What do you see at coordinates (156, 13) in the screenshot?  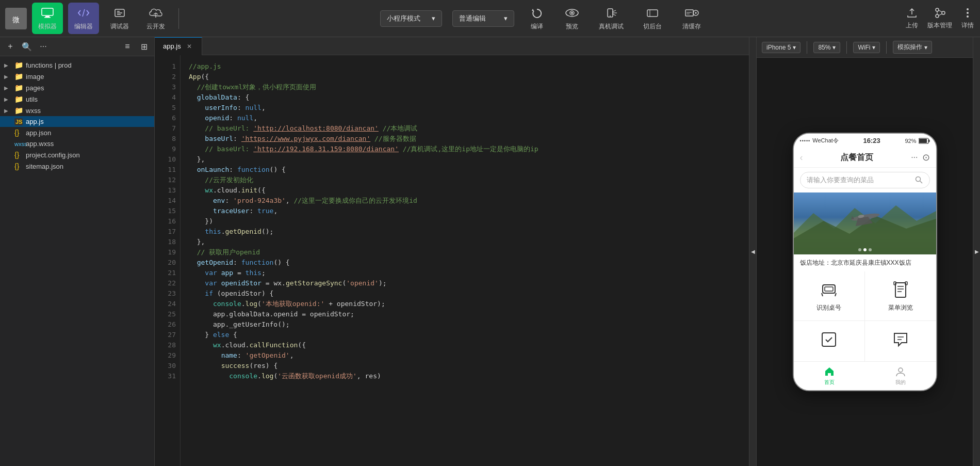 I see `cloud-icon` at bounding box center [156, 13].